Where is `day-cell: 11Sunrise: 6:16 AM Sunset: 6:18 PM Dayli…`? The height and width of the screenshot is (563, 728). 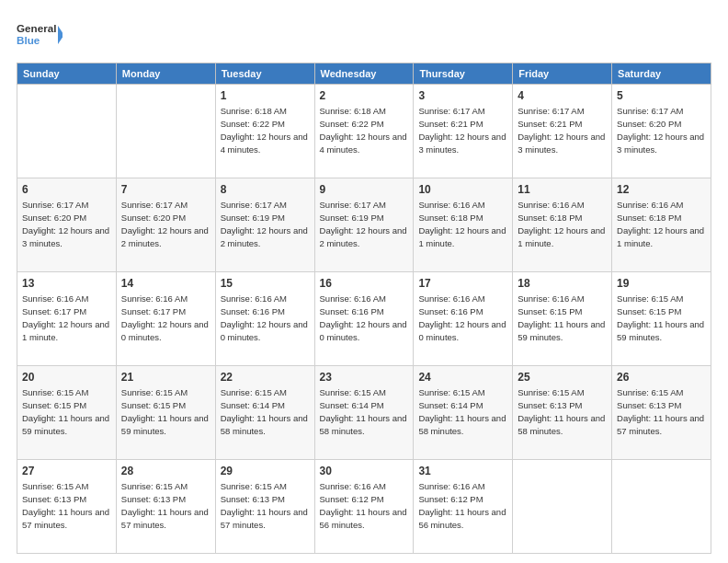 day-cell: 11Sunrise: 6:16 AM Sunset: 6:18 PM Dayli… is located at coordinates (563, 225).